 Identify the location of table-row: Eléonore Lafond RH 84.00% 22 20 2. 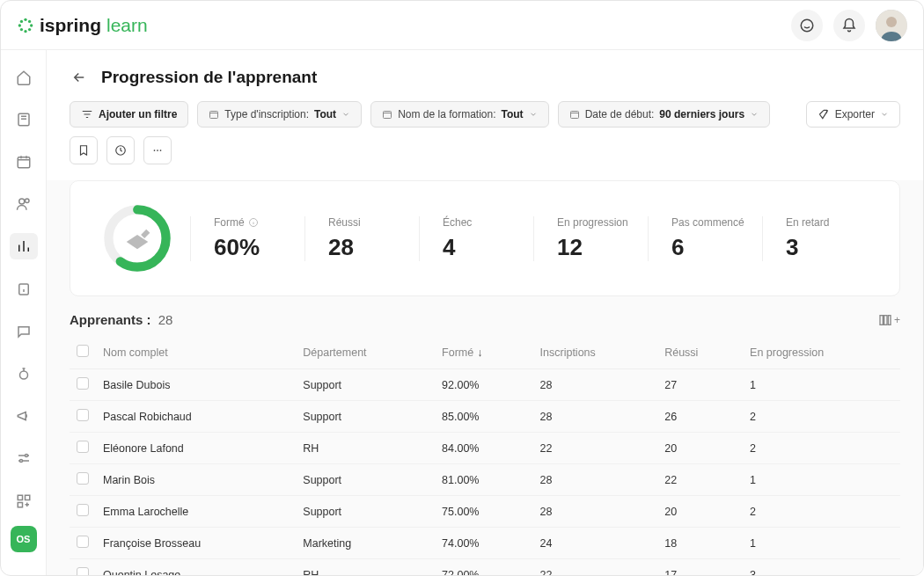
(485, 448).